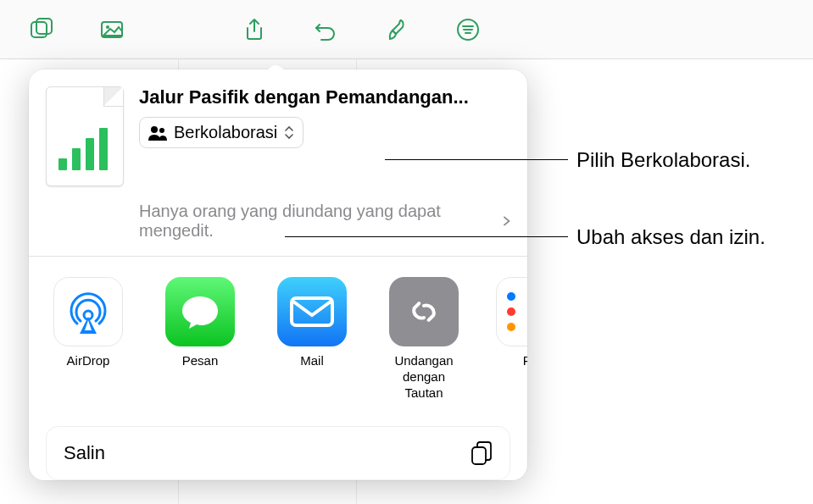  What do you see at coordinates (158, 133) in the screenshot?
I see `people-icon` at bounding box center [158, 133].